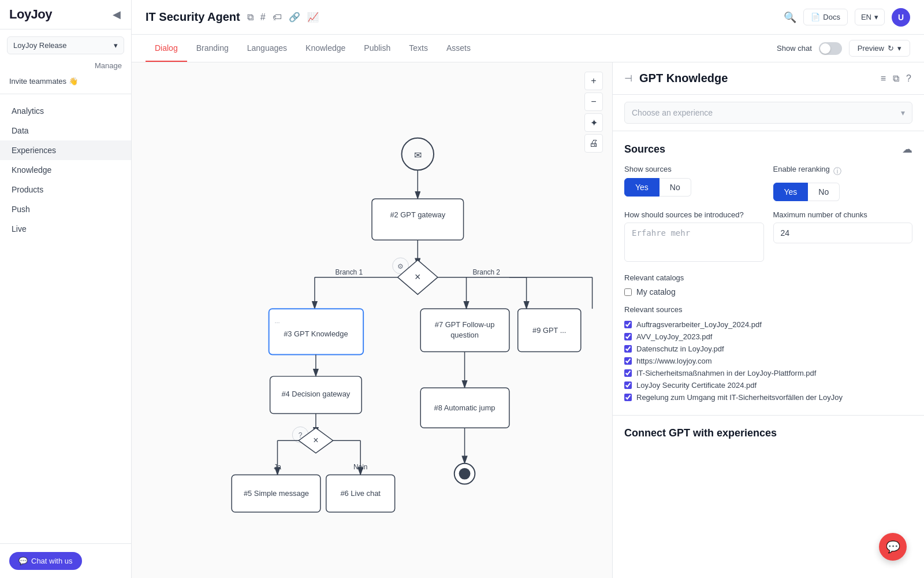 This screenshot has height=578, width=924. I want to click on sidebar-item-data: Data, so click(66, 131).